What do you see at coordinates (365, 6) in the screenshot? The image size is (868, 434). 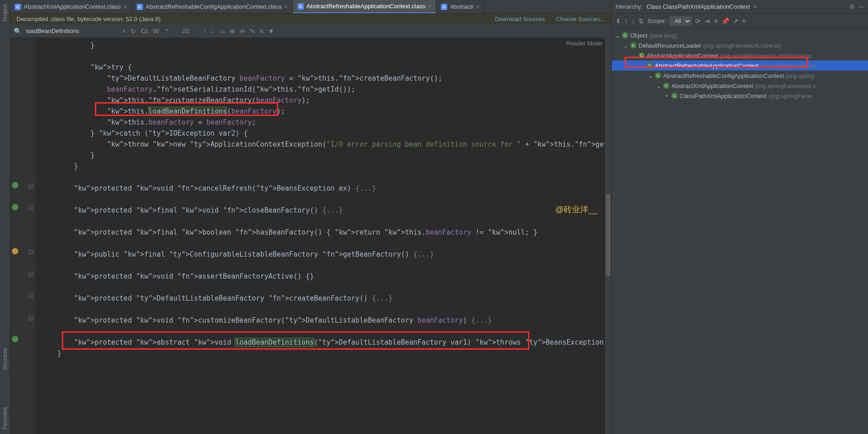 I see `editor-tab: C AbstractRefreshableApplicationContext.…` at bounding box center [365, 6].